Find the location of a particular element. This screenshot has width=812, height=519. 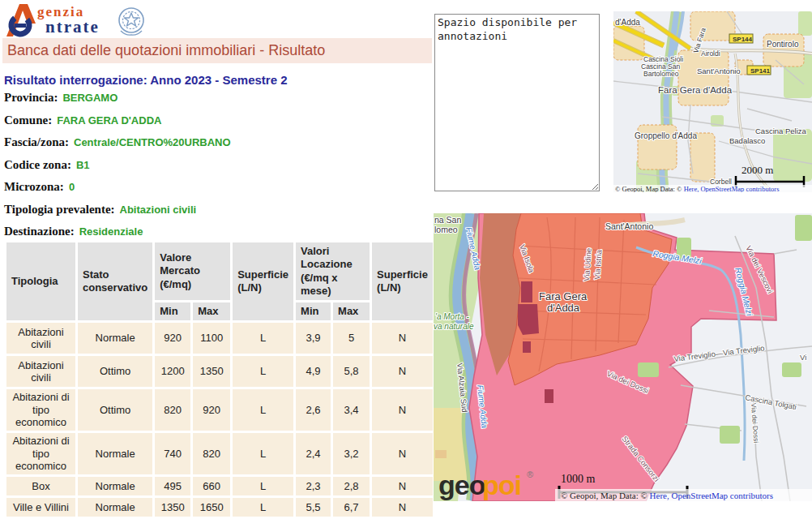

sp141-badge-label: SP141 is located at coordinates (760, 71).